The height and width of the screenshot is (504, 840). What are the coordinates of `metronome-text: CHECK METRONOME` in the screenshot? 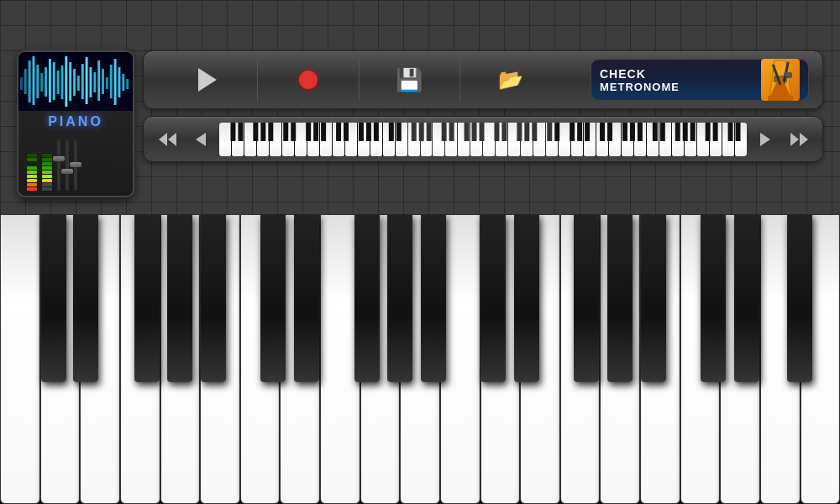 It's located at (640, 81).